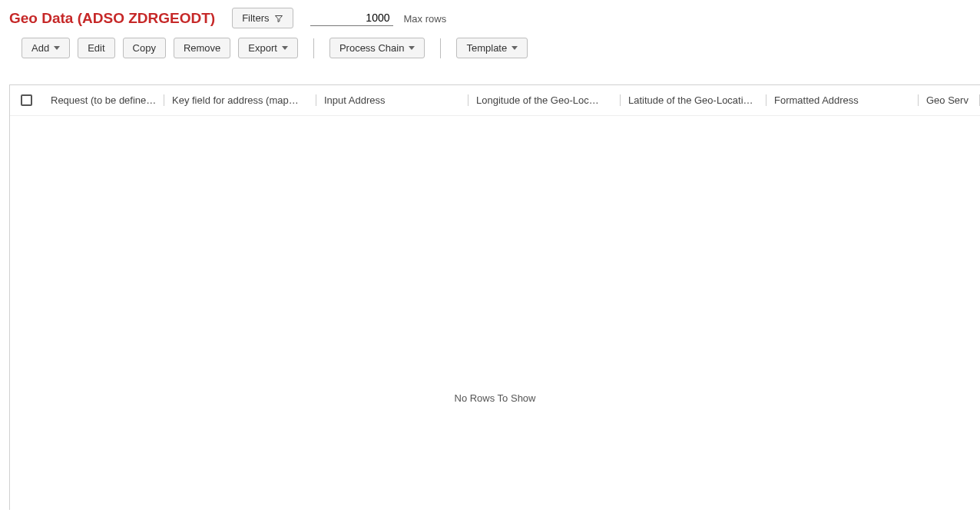 Image resolution: width=980 pixels, height=516 pixels. I want to click on column-header: Latitude of the Geo-Locati…, so click(694, 100).